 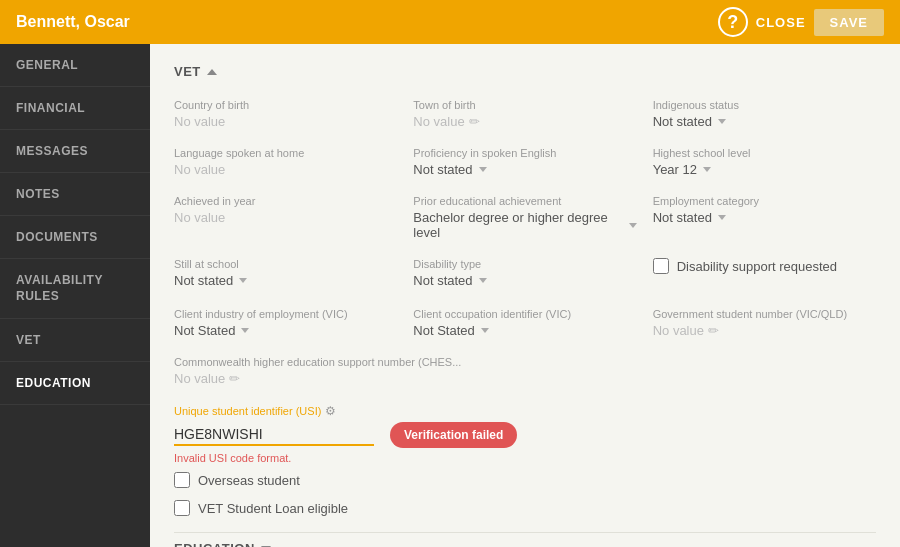 What do you see at coordinates (274, 435) in the screenshot?
I see `usi-input` at bounding box center [274, 435].